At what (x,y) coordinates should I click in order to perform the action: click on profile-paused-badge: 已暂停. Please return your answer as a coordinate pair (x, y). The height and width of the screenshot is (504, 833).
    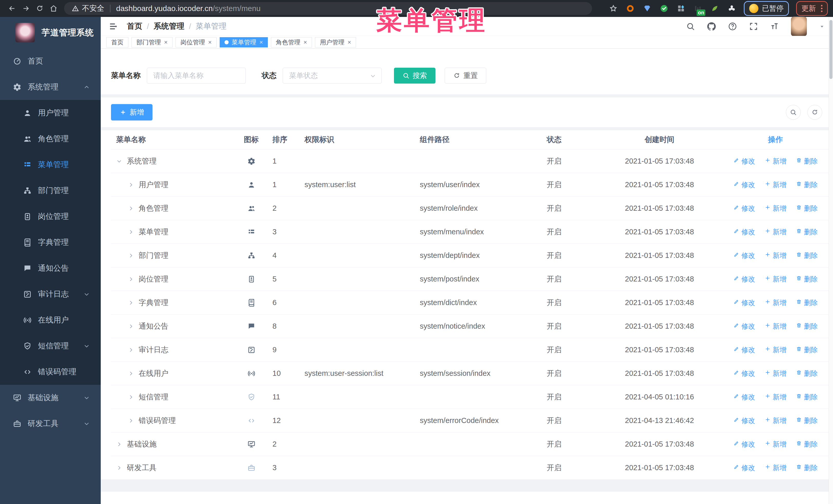
    Looking at the image, I should click on (766, 8).